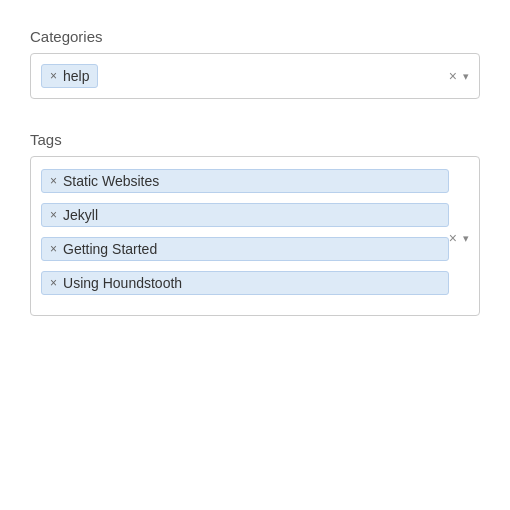 The height and width of the screenshot is (510, 510). What do you see at coordinates (54, 76) in the screenshot?
I see `category-chip-remove-help: ×` at bounding box center [54, 76].